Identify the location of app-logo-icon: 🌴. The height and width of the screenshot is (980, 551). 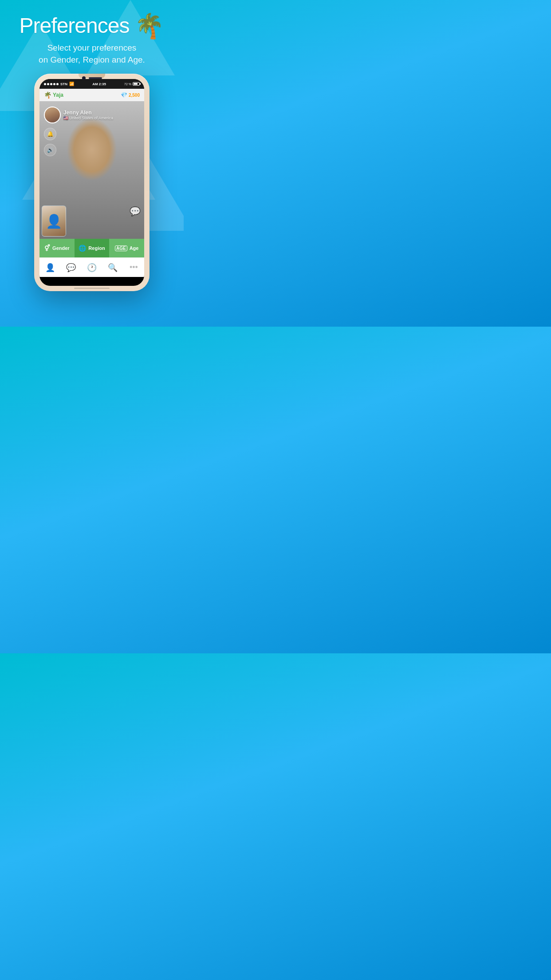
(48, 95).